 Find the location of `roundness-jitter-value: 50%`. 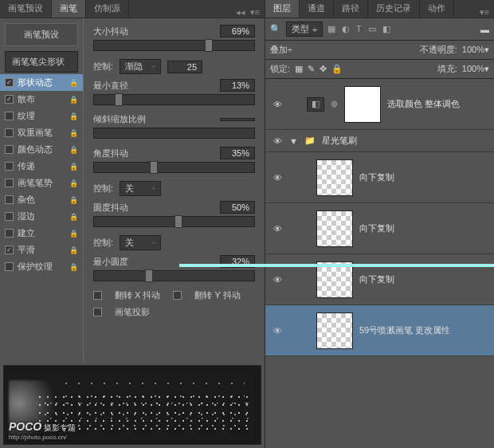

roundness-jitter-value: 50% is located at coordinates (237, 207).